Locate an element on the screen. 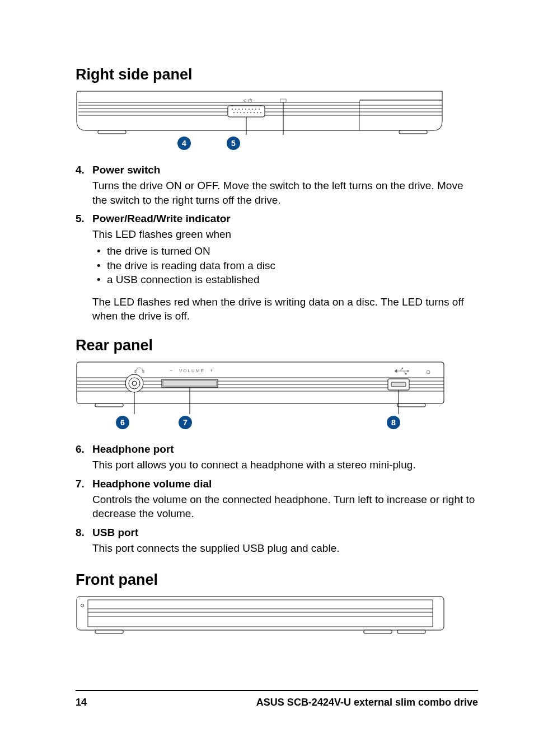 The image size is (534, 756). item-desc: Turns the drive ON or OFF. Move the swit… is located at coordinates (285, 192).